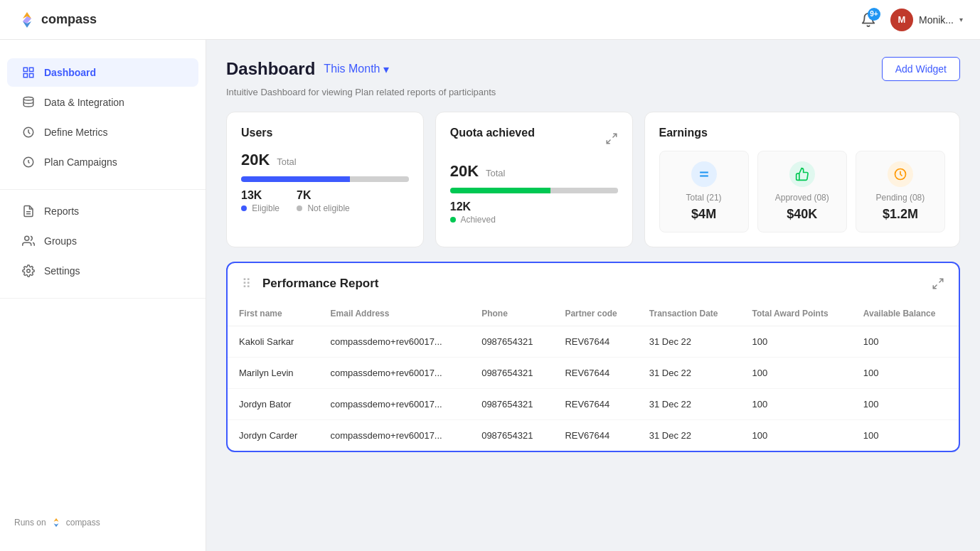 The height and width of the screenshot is (551, 980). I want to click on sidebar-item-metrics-label: Define Metrics, so click(75, 132).